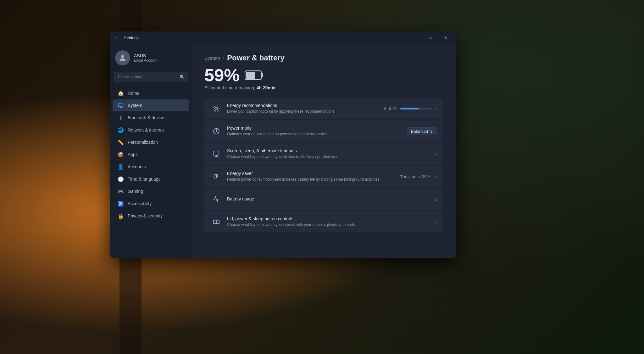 The image size is (644, 354). Describe the element at coordinates (324, 109) in the screenshot. I see `card-row-energy-rec: Energy recommendations Lower your carbon…` at that location.